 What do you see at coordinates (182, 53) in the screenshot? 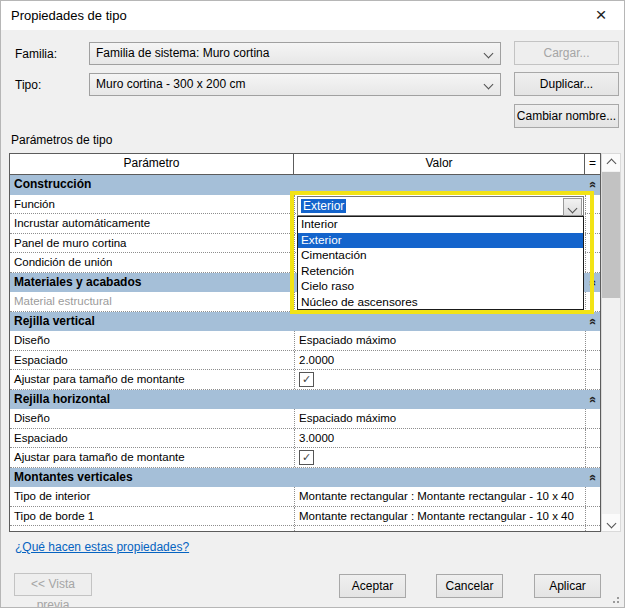
I see `familia-value: Familia de sistema: Muro cortina` at bounding box center [182, 53].